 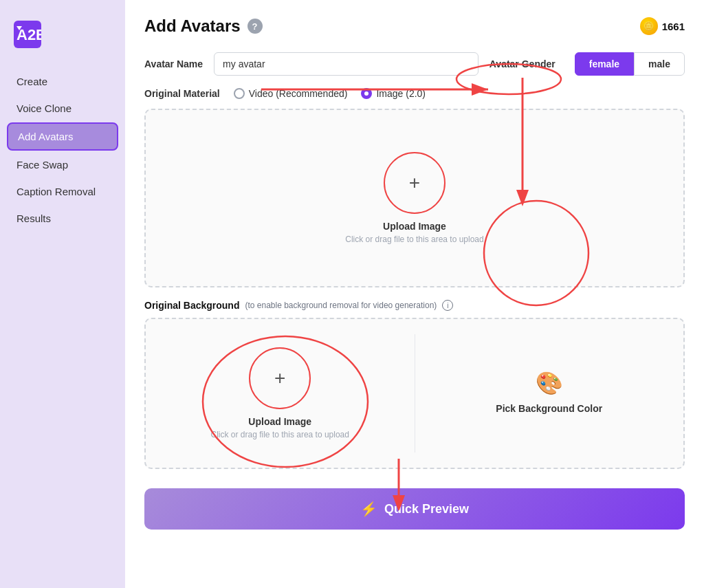 What do you see at coordinates (341, 305) in the screenshot?
I see `background-sublabel: (to enable background removal for video …` at bounding box center [341, 305].